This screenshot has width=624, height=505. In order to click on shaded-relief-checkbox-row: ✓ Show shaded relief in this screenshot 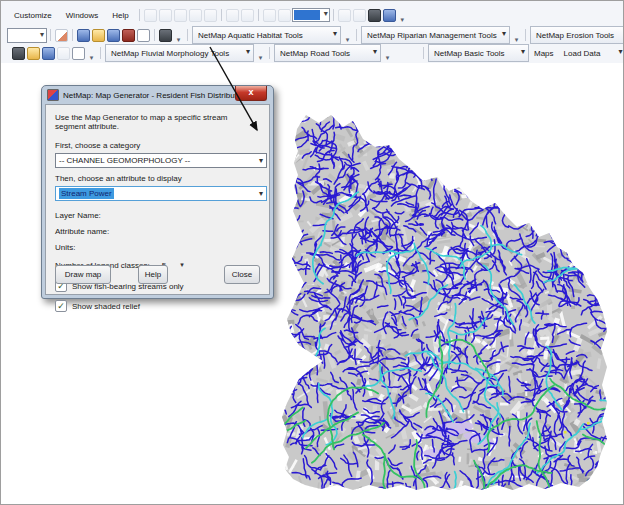, I will do `click(158, 306)`.